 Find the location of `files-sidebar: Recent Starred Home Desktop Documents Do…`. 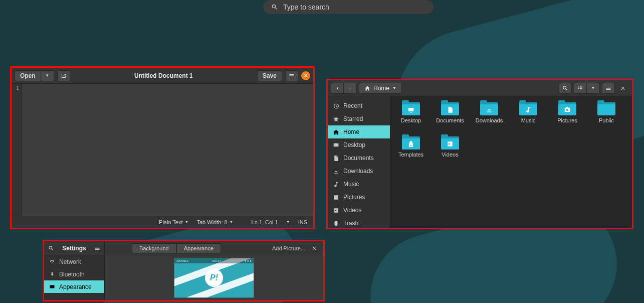

files-sidebar: Recent Starred Home Desktop Documents Do… is located at coordinates (359, 162).